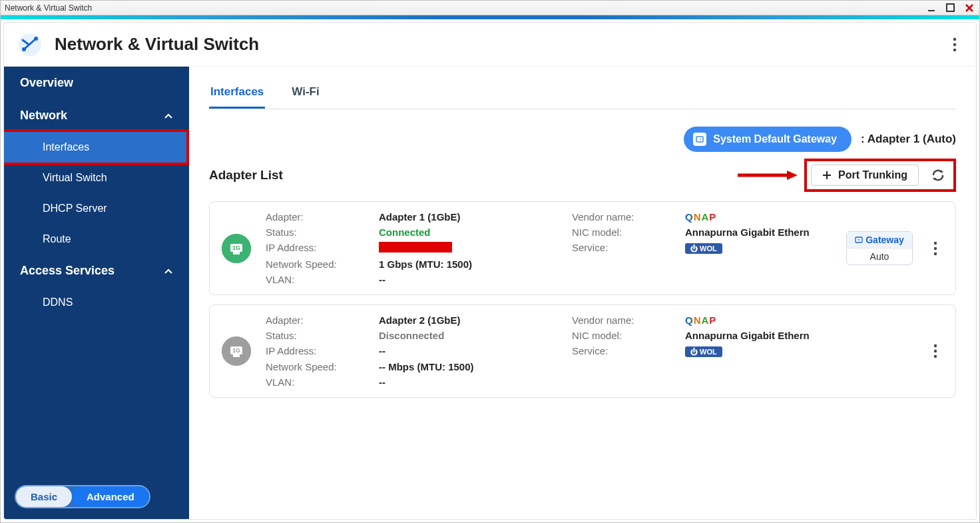 The image size is (980, 523). Describe the element at coordinates (472, 248) in the screenshot. I see `value-ip-redacted` at that location.